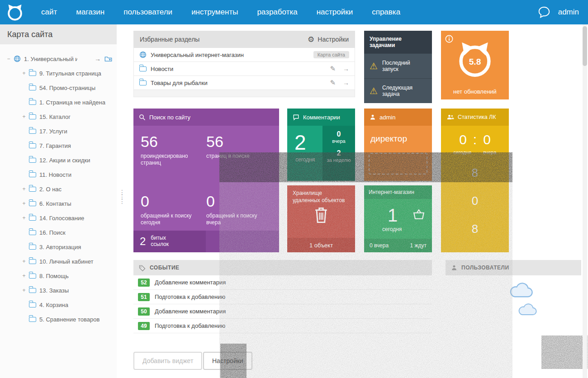 This screenshot has width=588, height=378. I want to click on tree-item: +15. Каталог, so click(58, 117).